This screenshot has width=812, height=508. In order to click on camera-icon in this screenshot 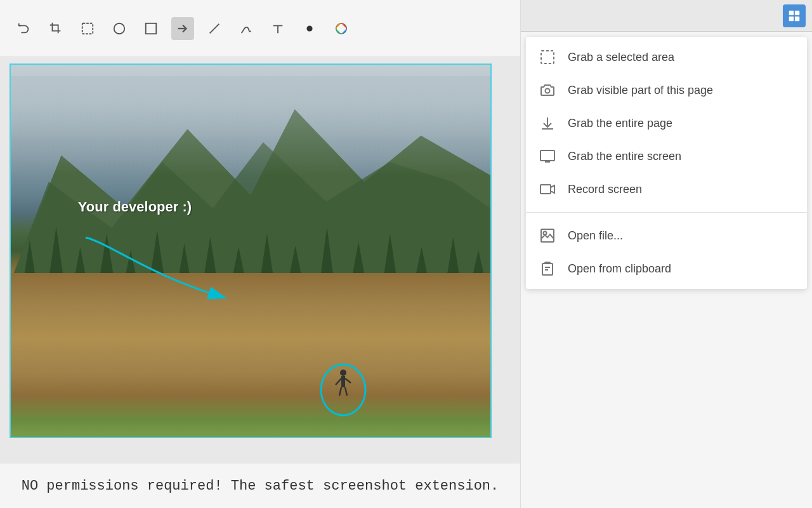, I will do `click(547, 90)`.